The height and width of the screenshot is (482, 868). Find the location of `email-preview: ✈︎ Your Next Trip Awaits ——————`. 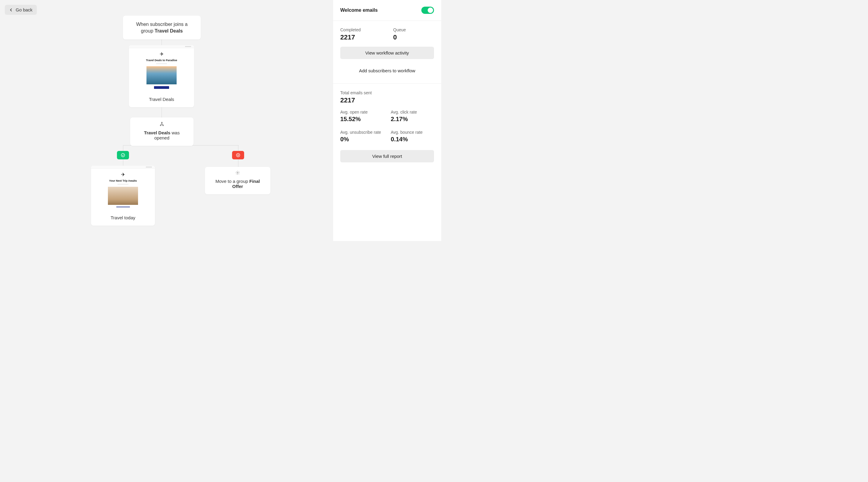

email-preview: ✈︎ Your Next Trip Awaits —————— is located at coordinates (123, 188).